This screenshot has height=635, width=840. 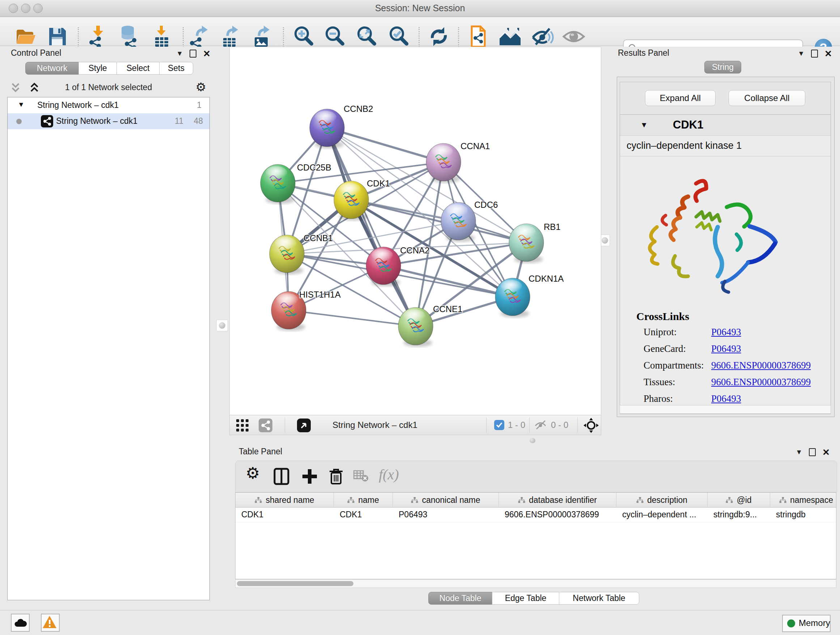 I want to click on column-header-name: name, so click(x=363, y=500).